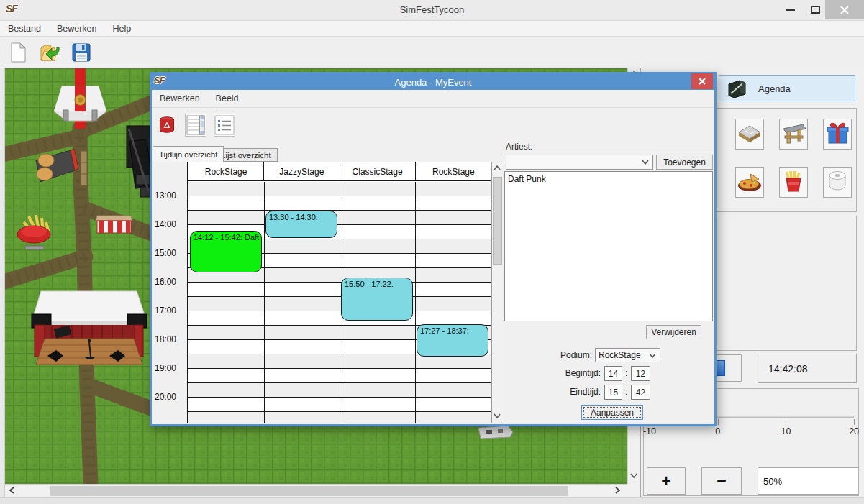  Describe the element at coordinates (170, 311) in the screenshot. I see `time-label-1700: 17:00` at that location.